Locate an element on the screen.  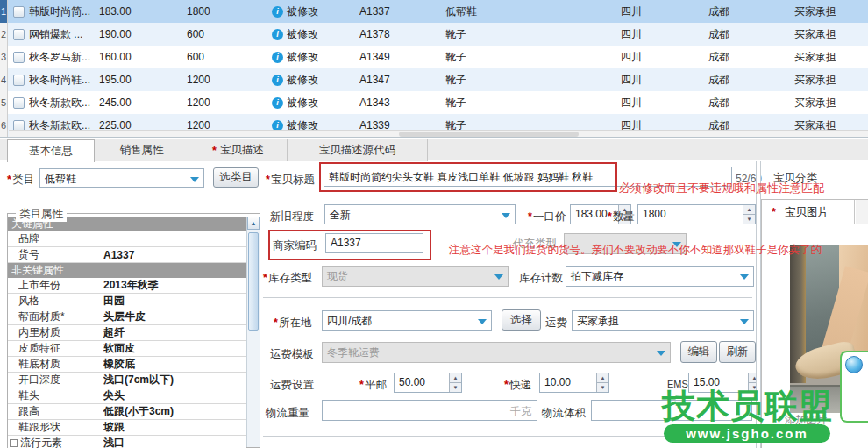
cell-code: A1337 is located at coordinates (402, 11).